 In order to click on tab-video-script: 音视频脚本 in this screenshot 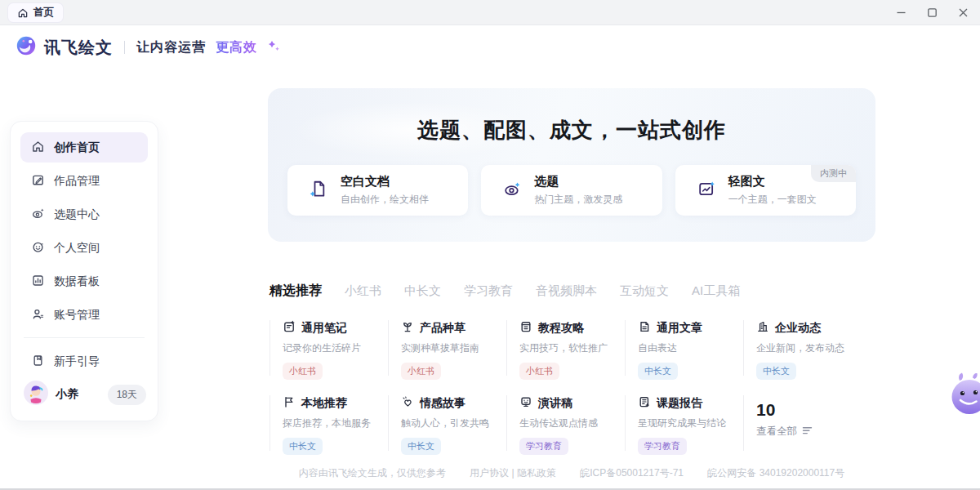, I will do `click(567, 291)`.